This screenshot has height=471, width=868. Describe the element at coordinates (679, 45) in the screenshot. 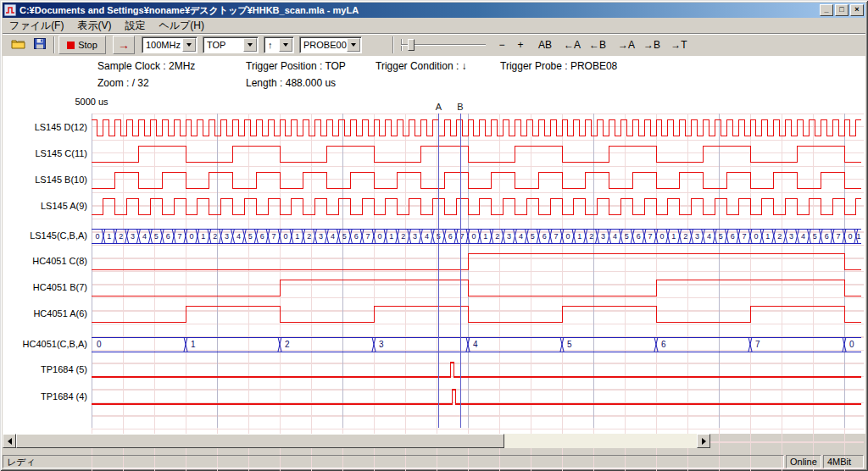

I see `jump-to-trigger-button: →T` at that location.